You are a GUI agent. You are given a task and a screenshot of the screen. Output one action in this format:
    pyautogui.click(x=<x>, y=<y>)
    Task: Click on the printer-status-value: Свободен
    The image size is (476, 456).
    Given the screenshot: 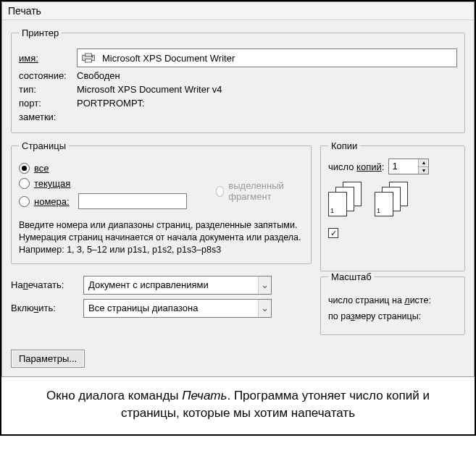 What is the action you would take?
    pyautogui.click(x=99, y=75)
    